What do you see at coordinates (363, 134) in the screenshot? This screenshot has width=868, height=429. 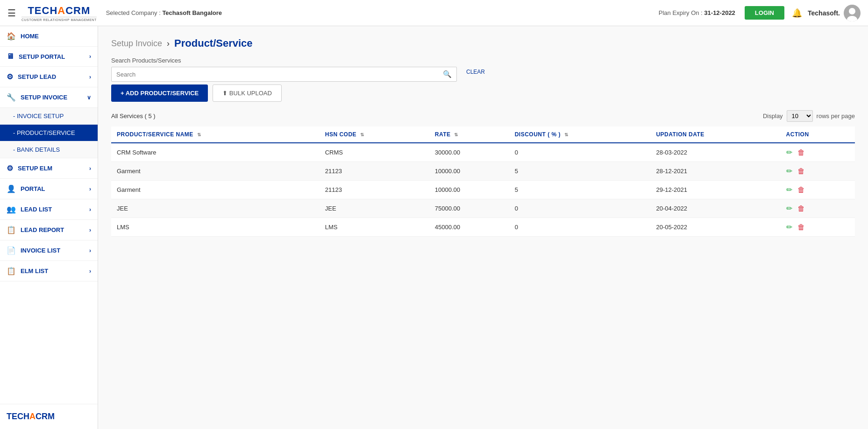 I see `sort-icon-hsn: ⇅` at bounding box center [363, 134].